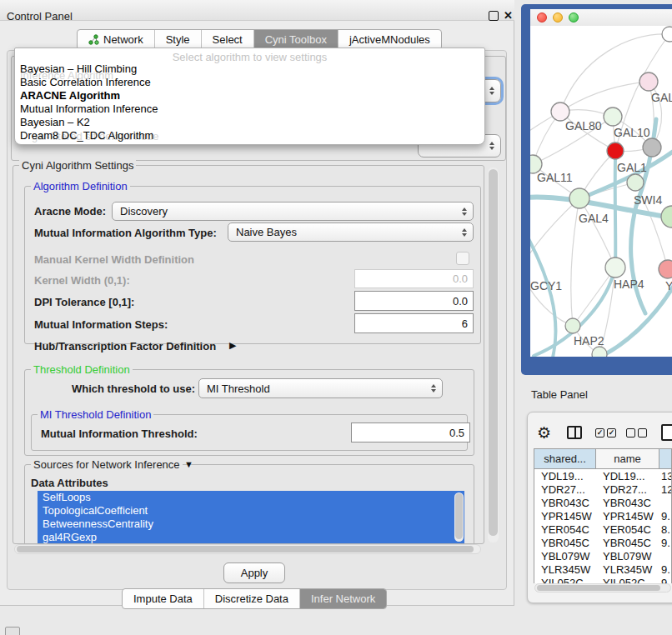 This screenshot has height=635, width=672. I want to click on table-settings-gear-icon: ⚙, so click(544, 433).